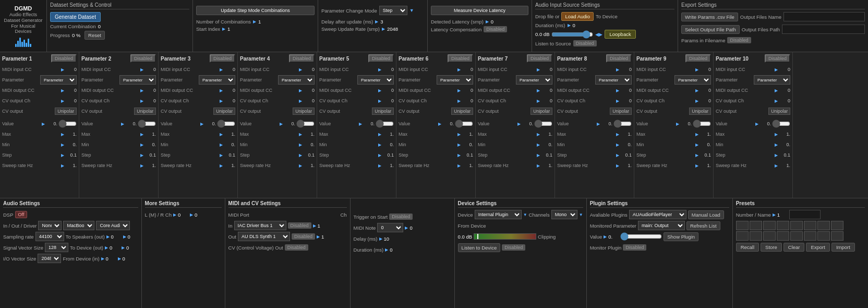  What do you see at coordinates (465, 215) in the screenshot?
I see `device-label: Device` at bounding box center [465, 215].